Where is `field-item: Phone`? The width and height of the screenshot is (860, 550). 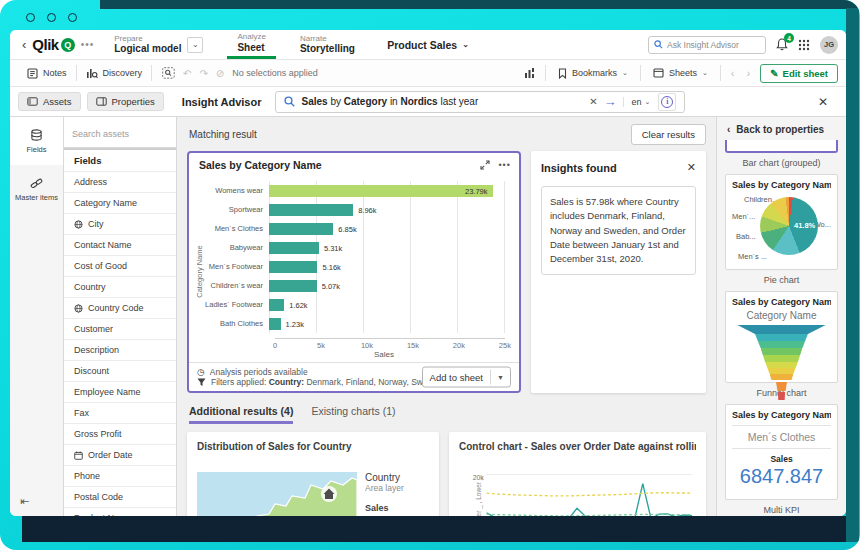
field-item: Phone is located at coordinates (120, 476).